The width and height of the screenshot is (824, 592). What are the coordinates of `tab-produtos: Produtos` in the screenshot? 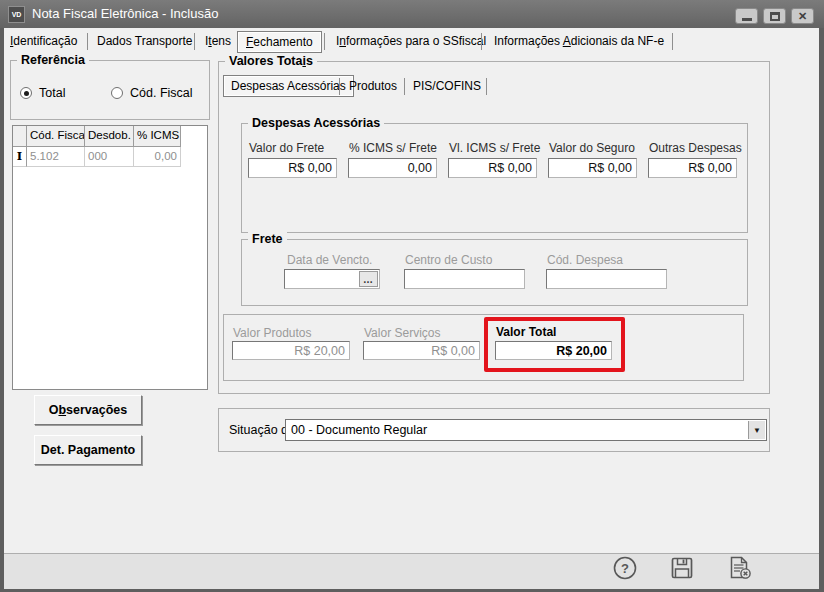 It's located at (373, 86).